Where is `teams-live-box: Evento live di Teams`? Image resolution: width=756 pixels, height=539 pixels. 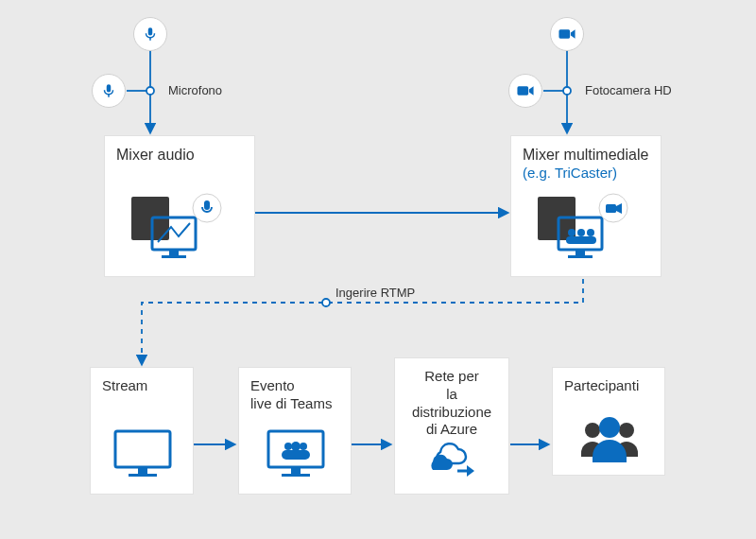
teams-live-box: Evento live di Teams is located at coordinates (295, 431).